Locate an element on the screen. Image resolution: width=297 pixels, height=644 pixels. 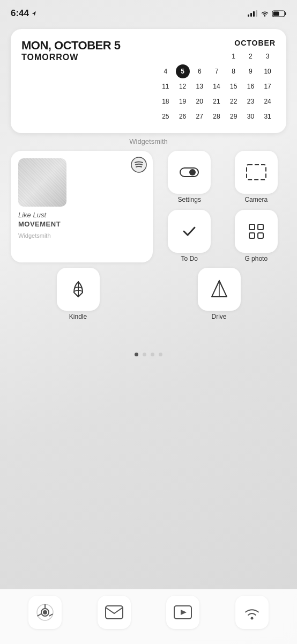
drive-app-icon is located at coordinates (219, 289).